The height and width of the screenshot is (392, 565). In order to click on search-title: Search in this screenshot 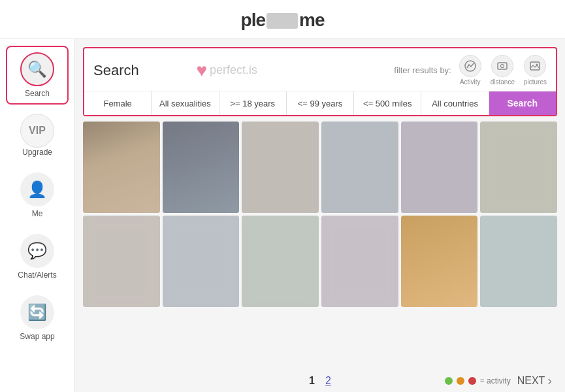, I will do `click(141, 71)`.